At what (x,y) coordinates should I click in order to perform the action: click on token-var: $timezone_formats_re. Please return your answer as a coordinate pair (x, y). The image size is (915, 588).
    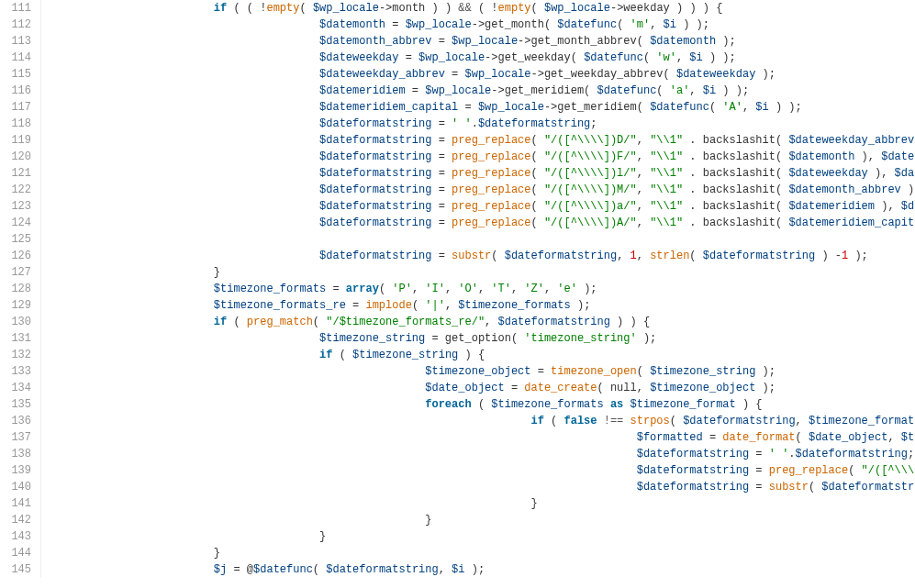
    Looking at the image, I should click on (280, 305).